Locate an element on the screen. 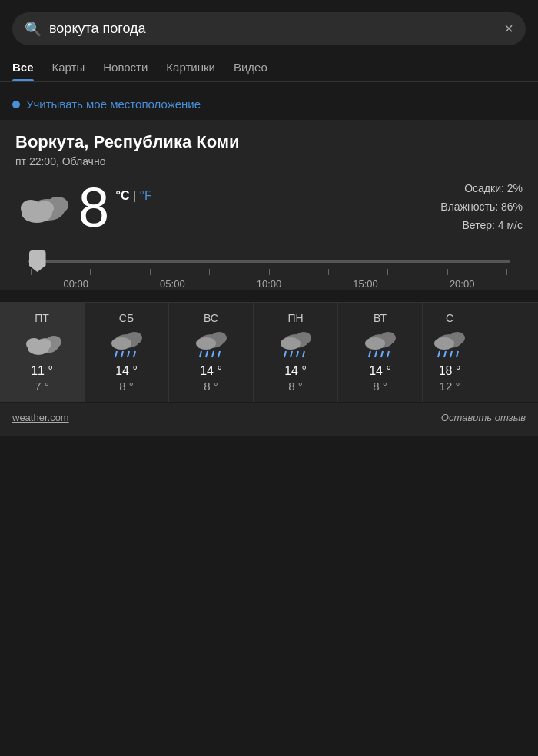 The width and height of the screenshot is (538, 756). location-dot-icon is located at coordinates (16, 104).